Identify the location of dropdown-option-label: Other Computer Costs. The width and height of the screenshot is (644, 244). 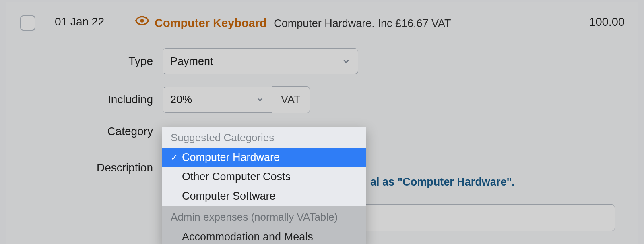
(236, 177).